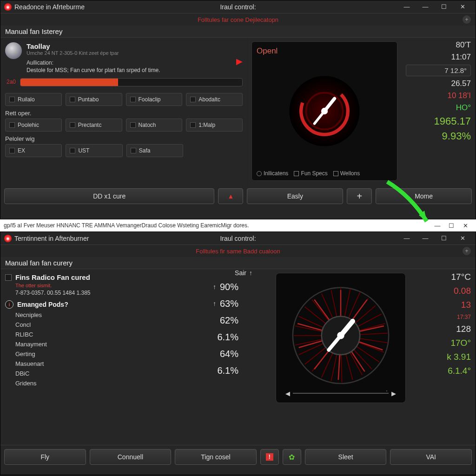  I want to click on sleet-button: Sleet, so click(346, 457).